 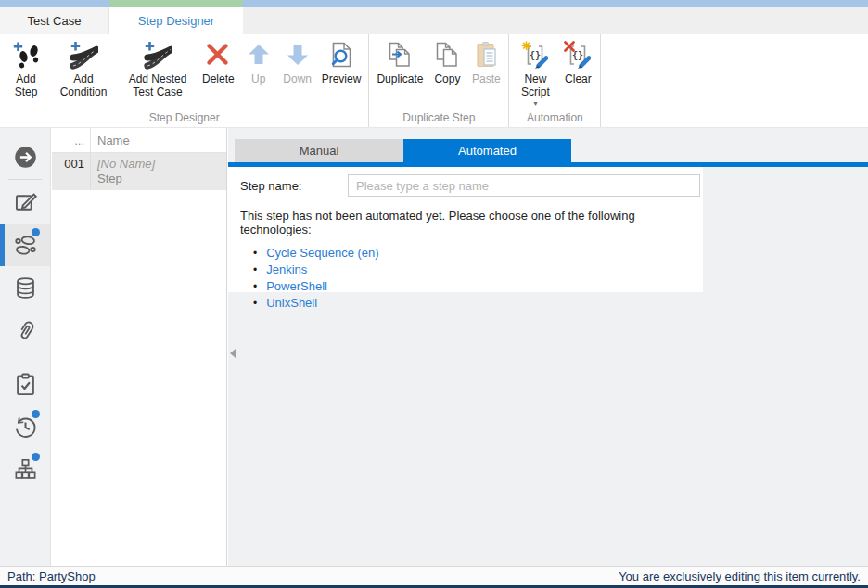 I want to click on button-label: Copy, so click(x=447, y=79).